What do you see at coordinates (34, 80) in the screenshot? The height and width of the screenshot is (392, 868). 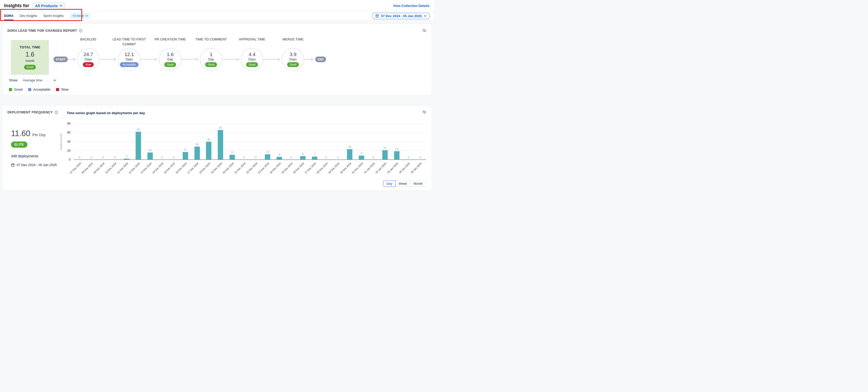 I see `show-metric-dropdown: Show: Average time` at bounding box center [34, 80].